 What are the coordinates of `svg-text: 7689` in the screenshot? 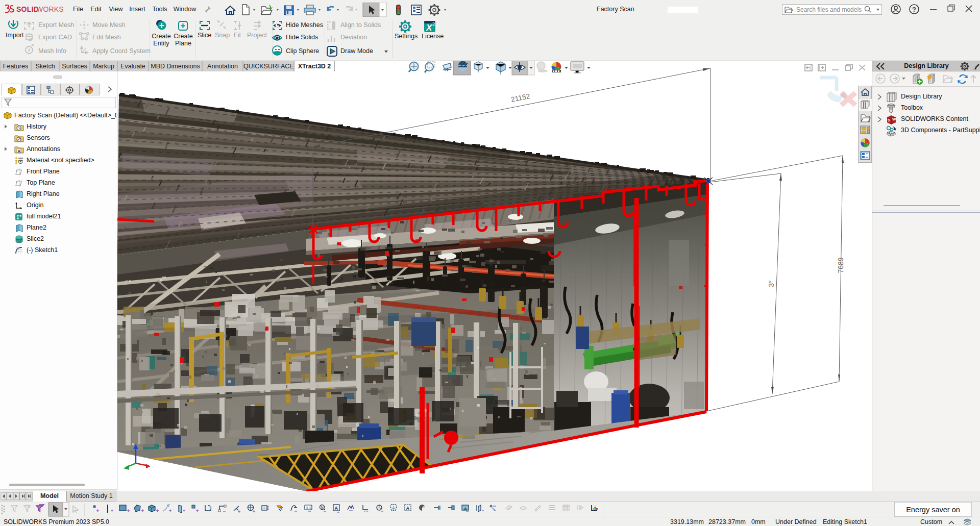 It's located at (841, 265).